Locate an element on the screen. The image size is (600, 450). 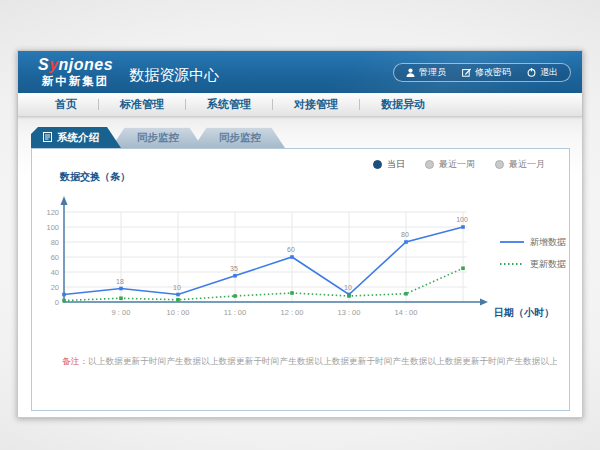
logo-subtitle: 新中新集团 is located at coordinates (76, 82).